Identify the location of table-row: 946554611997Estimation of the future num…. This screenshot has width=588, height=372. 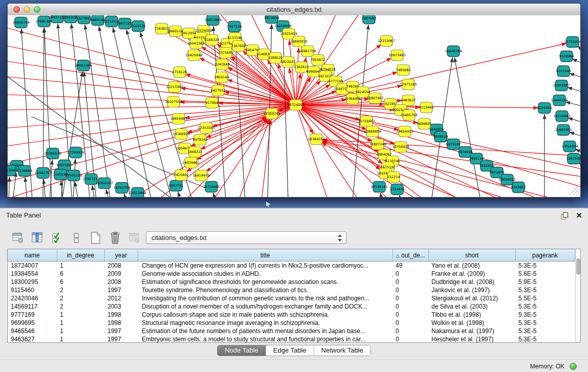
(291, 331).